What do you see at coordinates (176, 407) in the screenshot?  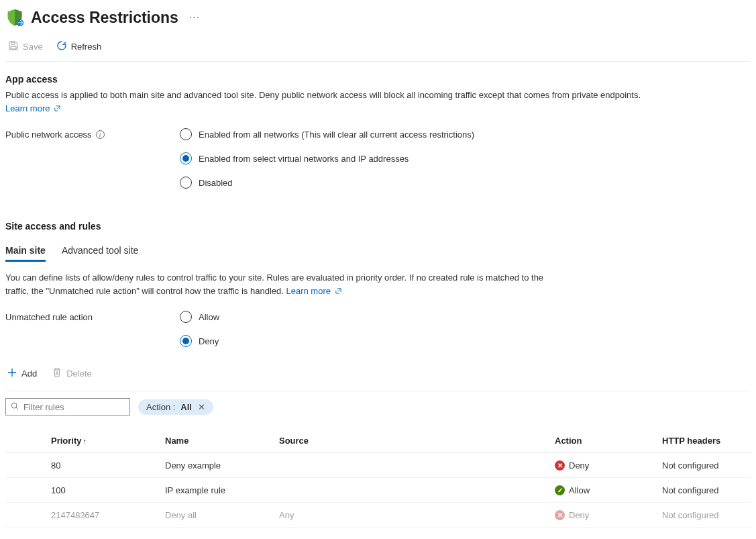 I see `action-filter-chip: Action : All ✕` at bounding box center [176, 407].